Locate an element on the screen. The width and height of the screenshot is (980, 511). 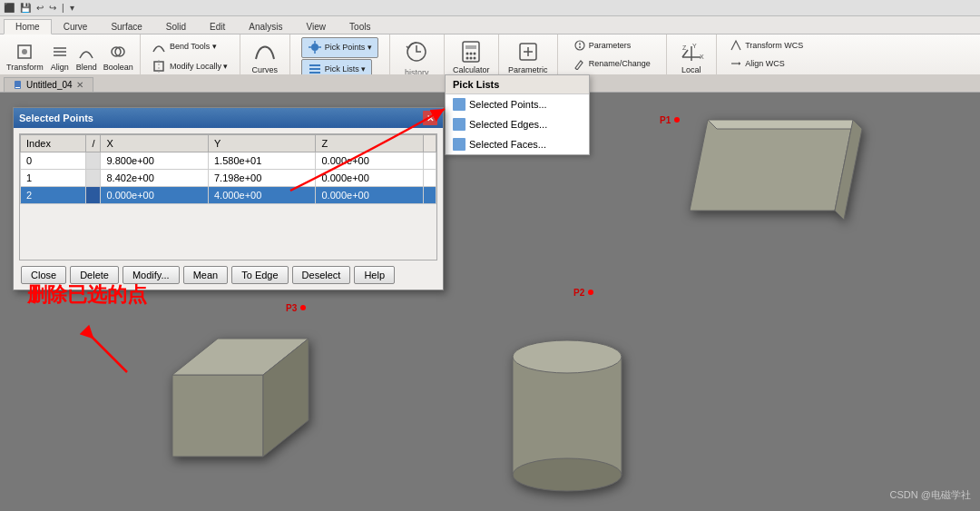
transform-btn: Transform is located at coordinates (25, 57).